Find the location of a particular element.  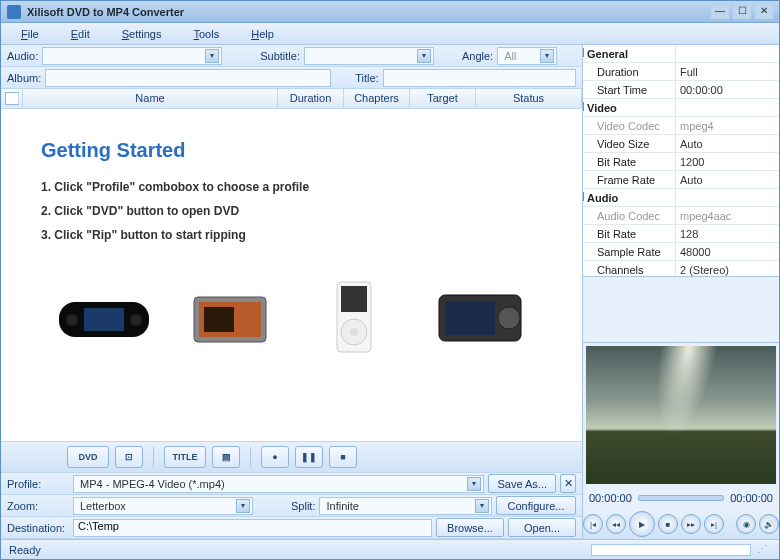

step-1: 1. Click "Profile" combobox to choose a … is located at coordinates (292, 187).